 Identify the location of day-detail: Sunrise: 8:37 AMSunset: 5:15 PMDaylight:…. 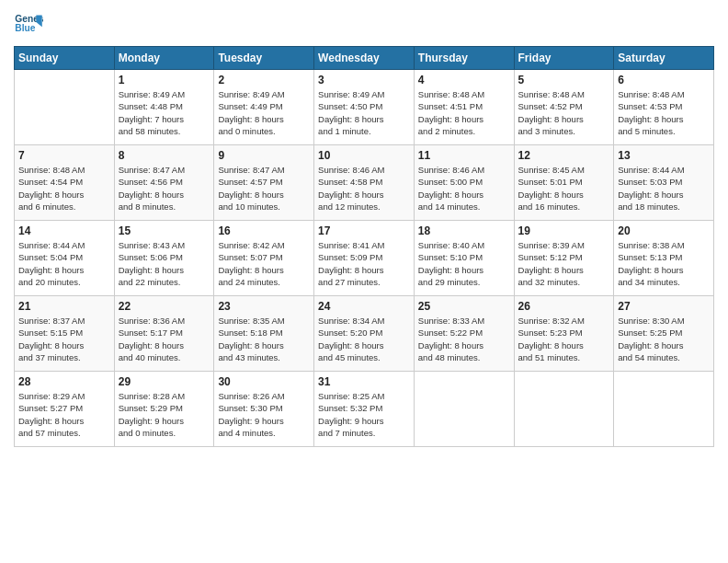
(64, 339).